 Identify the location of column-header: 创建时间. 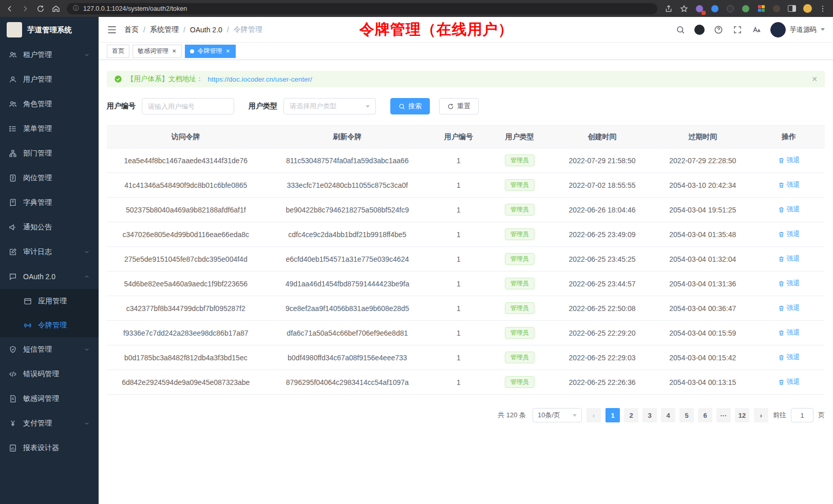
(602, 137).